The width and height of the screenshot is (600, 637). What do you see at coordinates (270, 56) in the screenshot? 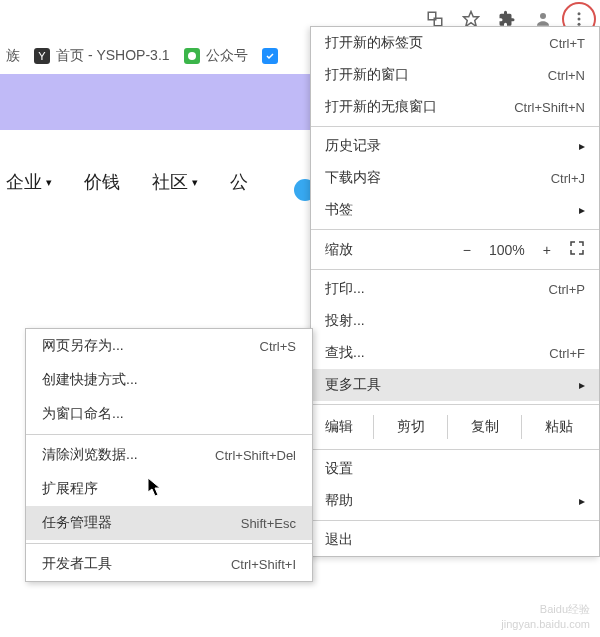
I see `tab-item` at bounding box center [270, 56].